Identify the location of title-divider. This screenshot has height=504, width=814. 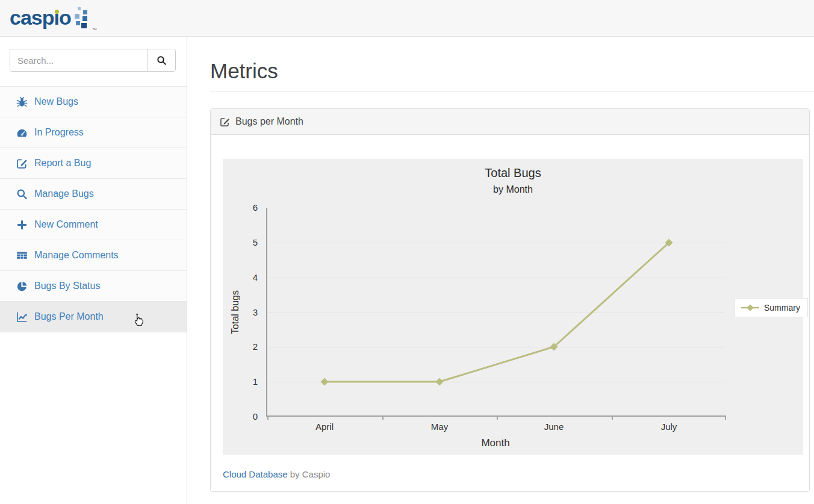
(512, 92).